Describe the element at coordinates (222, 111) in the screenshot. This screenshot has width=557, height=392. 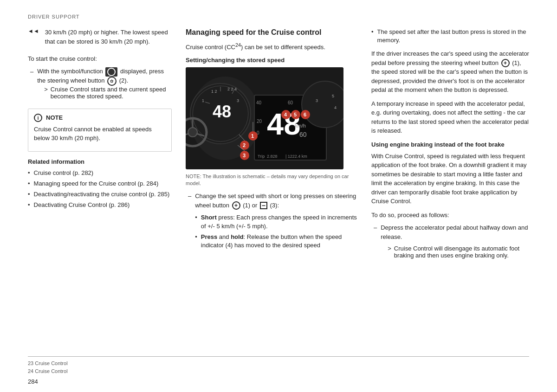
I see `svg-text: 48` at that location.